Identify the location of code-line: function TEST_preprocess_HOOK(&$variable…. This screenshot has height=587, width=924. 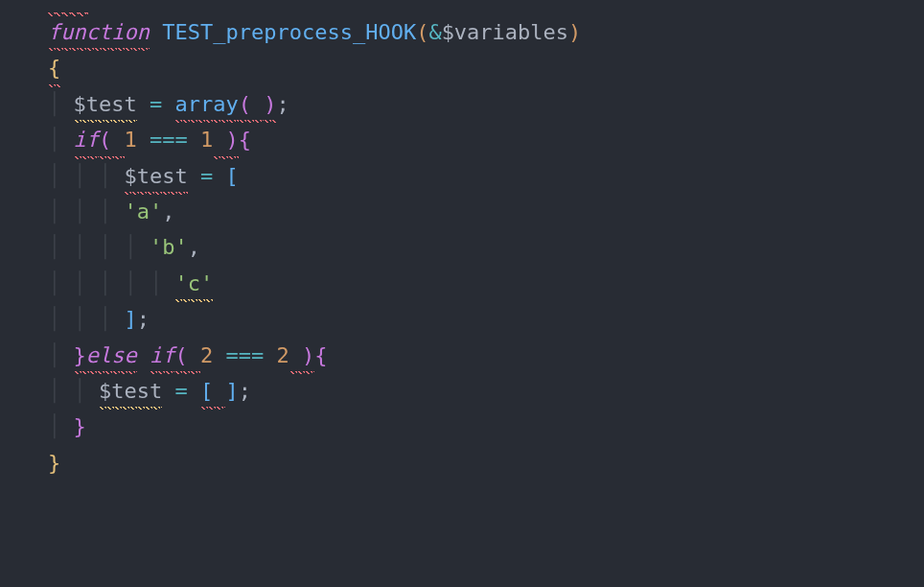
(486, 33).